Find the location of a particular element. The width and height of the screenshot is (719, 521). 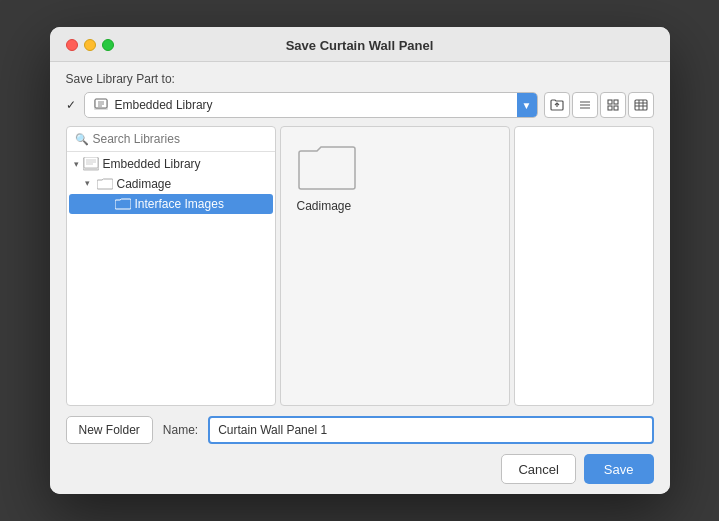

library-icon is located at coordinates (101, 105).